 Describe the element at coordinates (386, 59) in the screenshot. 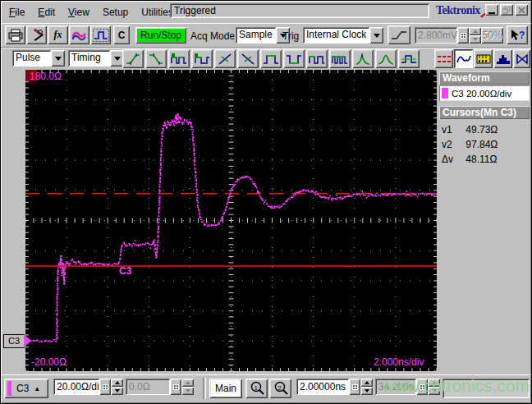

I see `meas-gaussian-fit-button` at that location.